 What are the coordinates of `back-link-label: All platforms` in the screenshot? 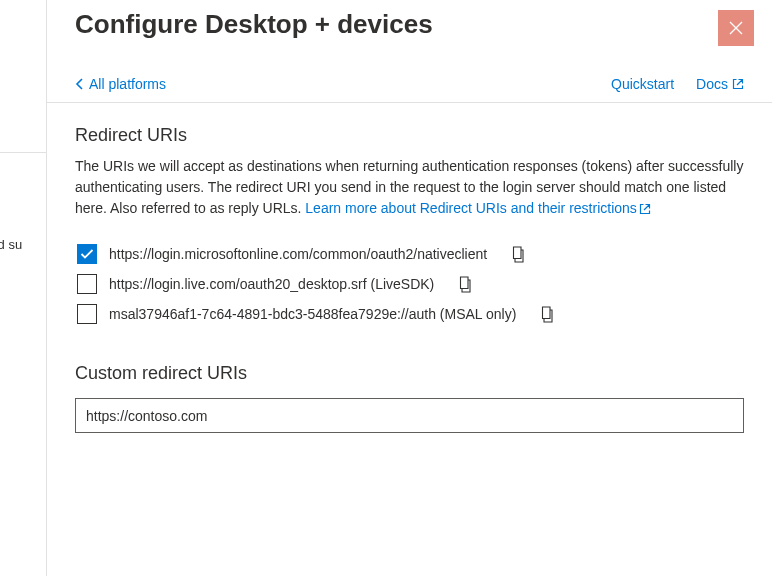 It's located at (128, 84).